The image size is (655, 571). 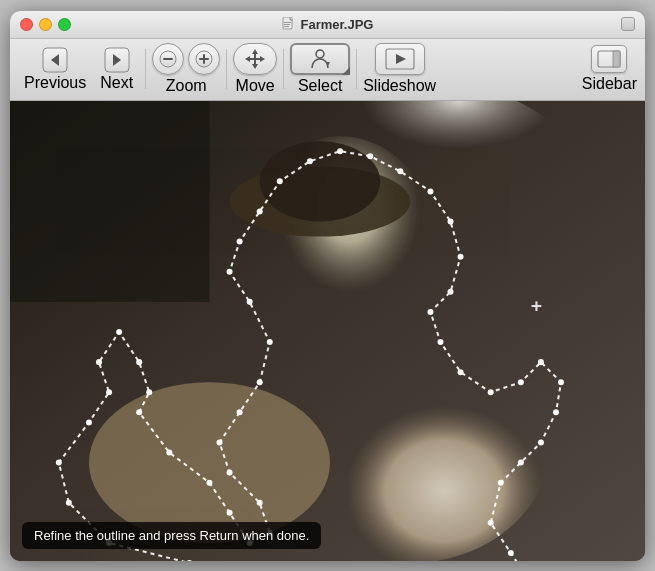 What do you see at coordinates (186, 69) in the screenshot?
I see `zoom-group: Zoom` at bounding box center [186, 69].